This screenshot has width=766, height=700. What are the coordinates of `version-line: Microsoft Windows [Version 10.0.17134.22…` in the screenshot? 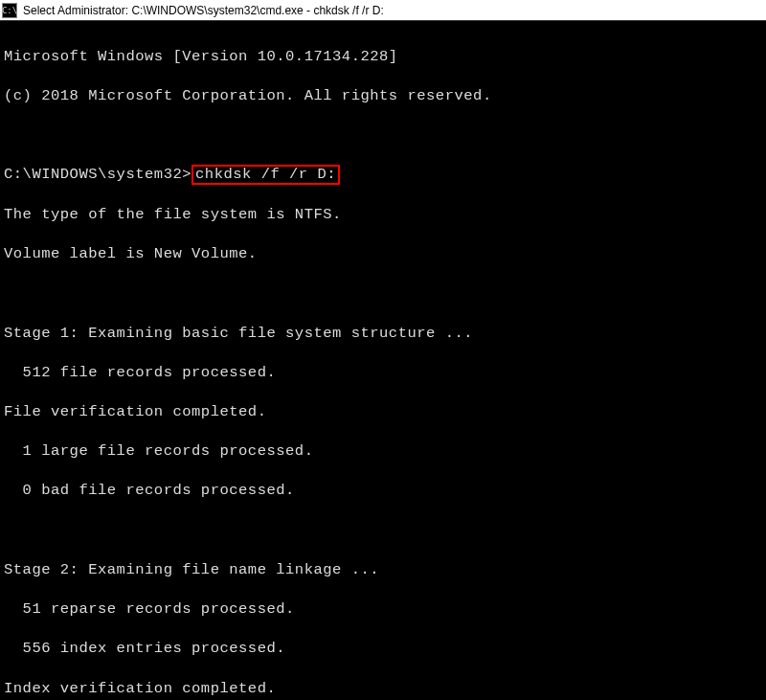 It's located at (383, 57).